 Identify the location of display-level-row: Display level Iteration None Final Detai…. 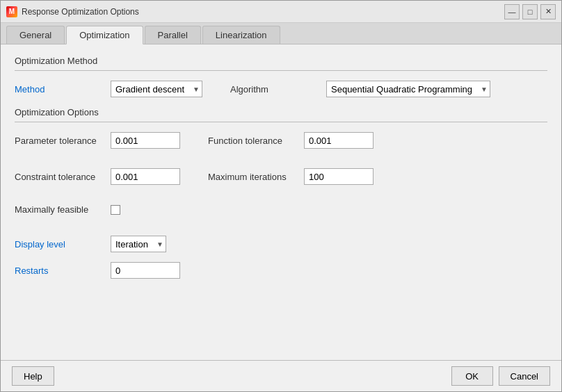
(281, 244).